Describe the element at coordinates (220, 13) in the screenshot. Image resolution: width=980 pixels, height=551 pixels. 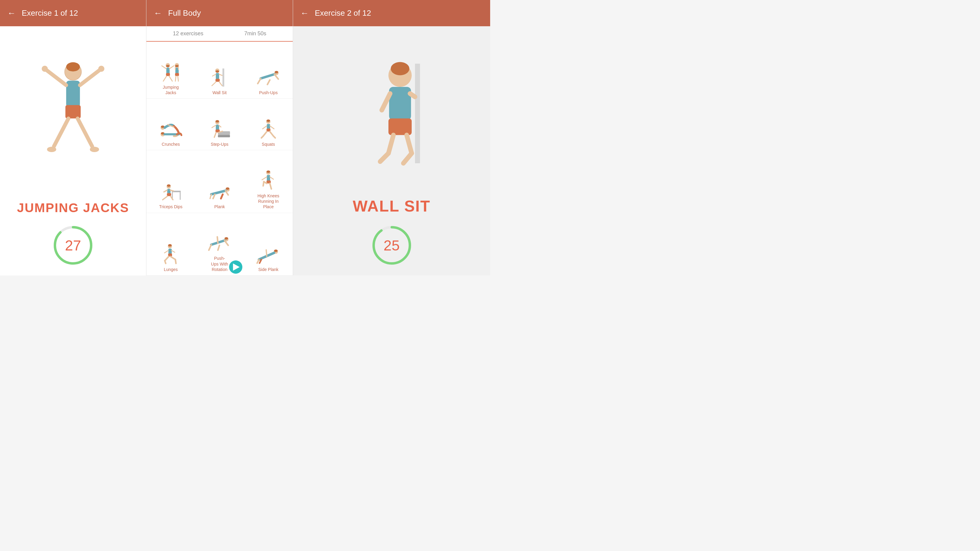
I see `center-header: ← Full Body` at that location.